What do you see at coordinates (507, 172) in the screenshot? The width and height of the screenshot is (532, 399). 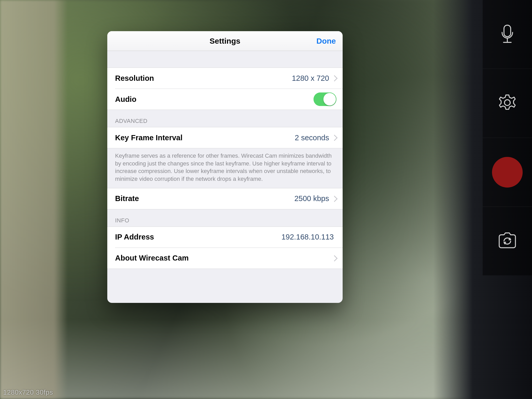 I see `record-icon` at bounding box center [507, 172].